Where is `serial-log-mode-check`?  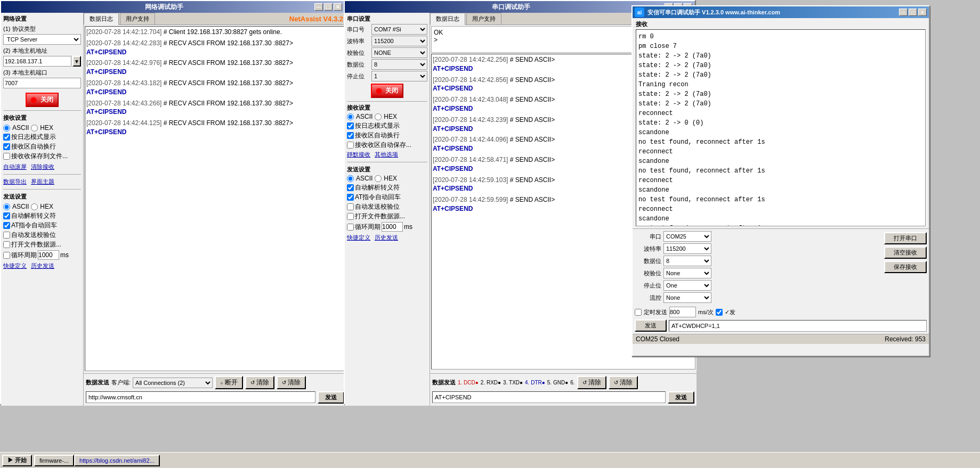
serial-log-mode-check is located at coordinates (351, 126).